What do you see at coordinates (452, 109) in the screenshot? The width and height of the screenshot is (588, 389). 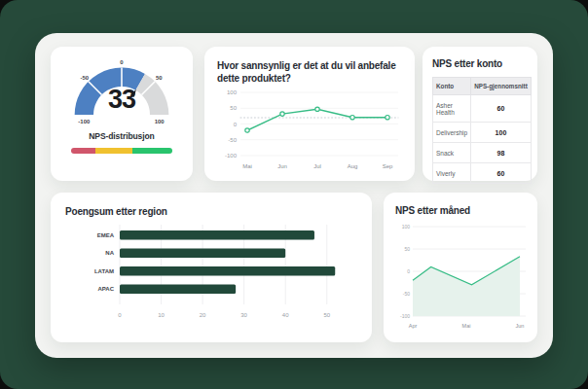 I see `account-name: Asher Health` at bounding box center [452, 109].